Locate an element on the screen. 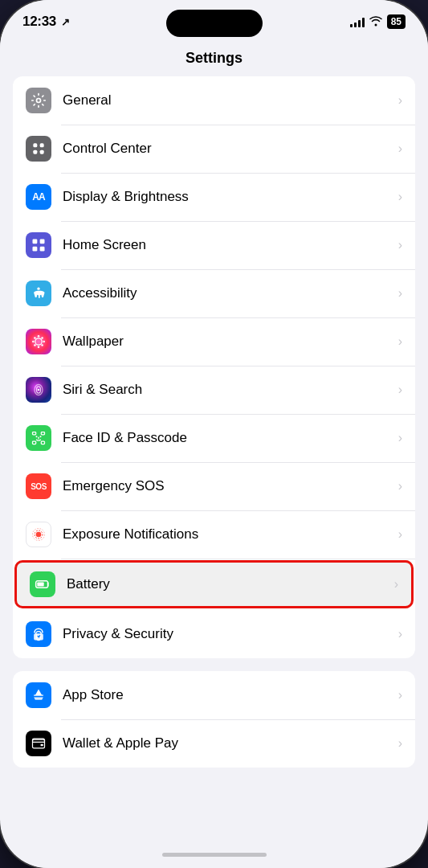 The width and height of the screenshot is (428, 868). status-right: 85 is located at coordinates (377, 22).